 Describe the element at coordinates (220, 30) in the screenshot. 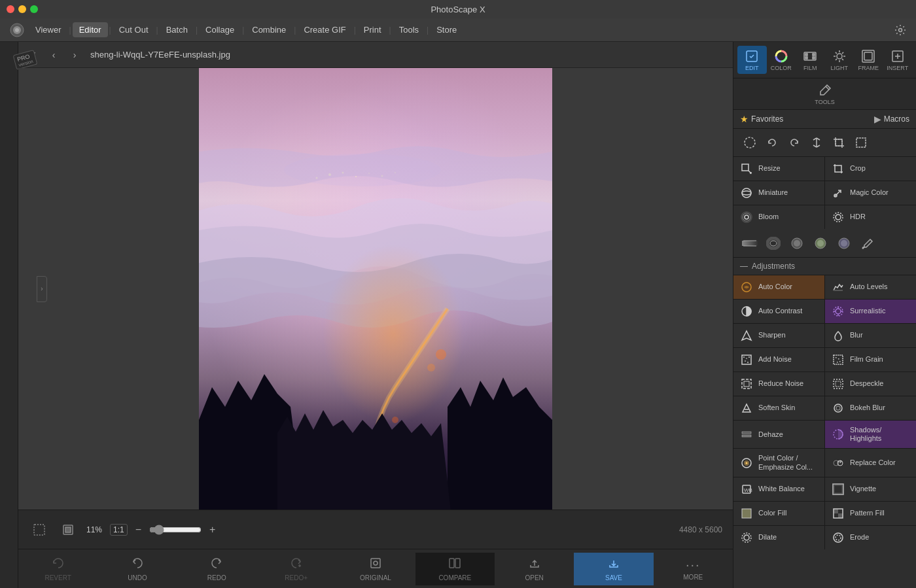

I see `menu-collage: Collage` at that location.